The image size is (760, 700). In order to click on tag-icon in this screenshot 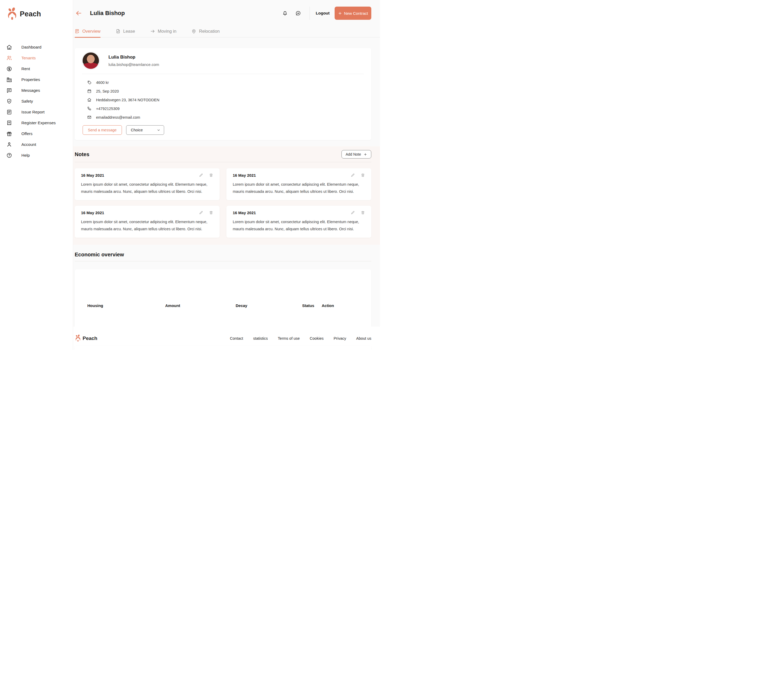, I will do `click(89, 83)`.